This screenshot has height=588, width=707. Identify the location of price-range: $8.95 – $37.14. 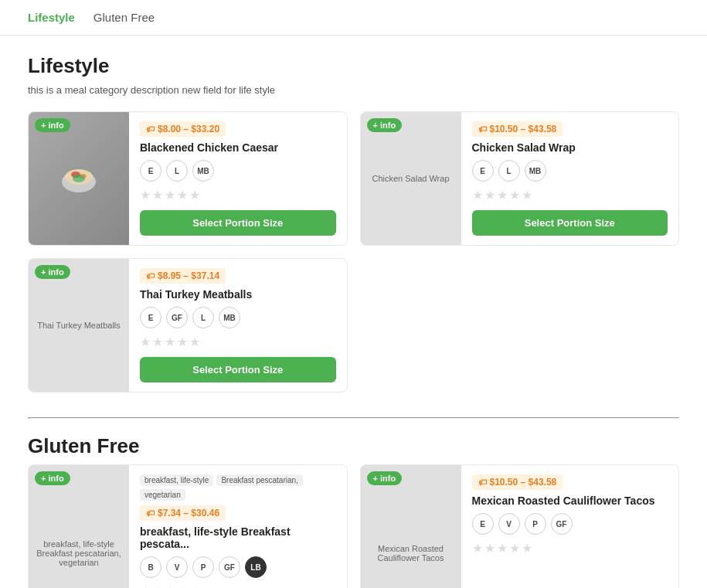
(182, 276).